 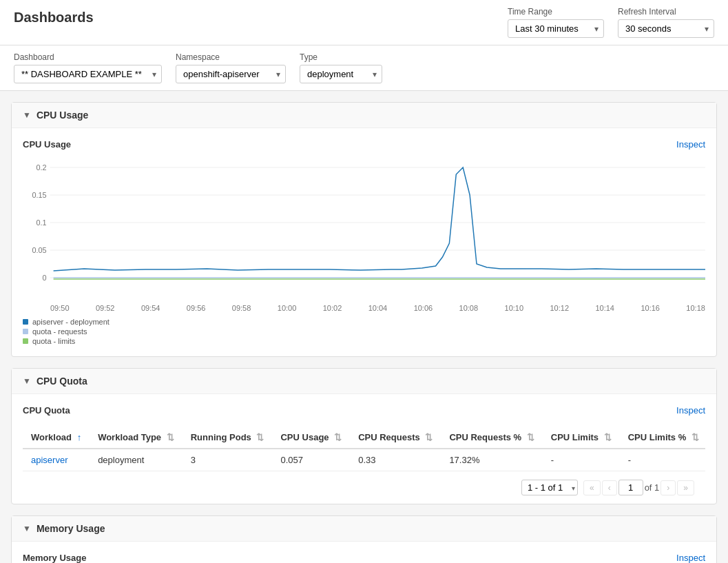 I want to click on td-cpu-requests-pct: 17.32%, so click(x=492, y=460).